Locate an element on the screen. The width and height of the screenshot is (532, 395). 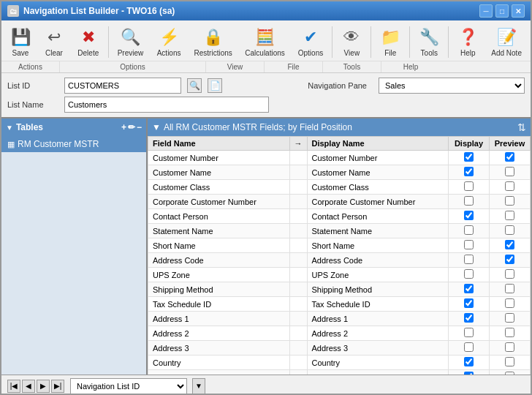
table-row: UPS Zone UPS Zone is located at coordinates (339, 275).